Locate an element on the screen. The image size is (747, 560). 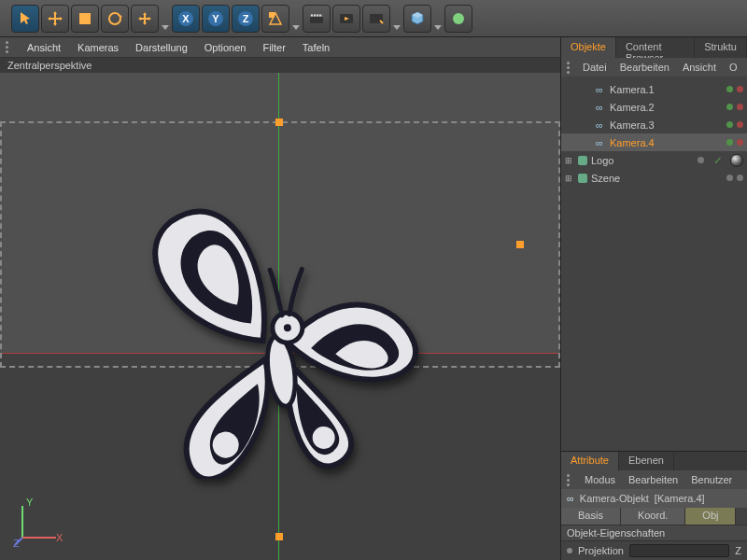
tool-coords is located at coordinates (275, 19).